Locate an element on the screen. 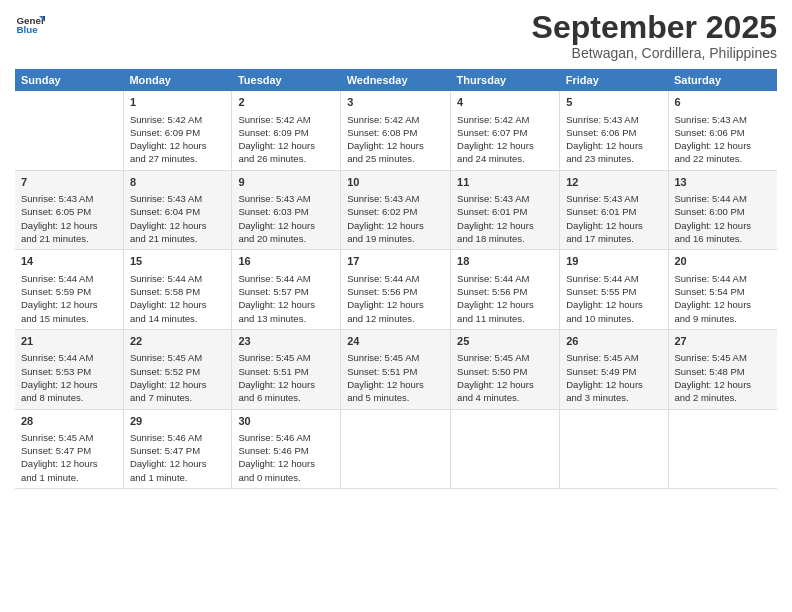  day-info-line: and 11 minutes. is located at coordinates (505, 318).